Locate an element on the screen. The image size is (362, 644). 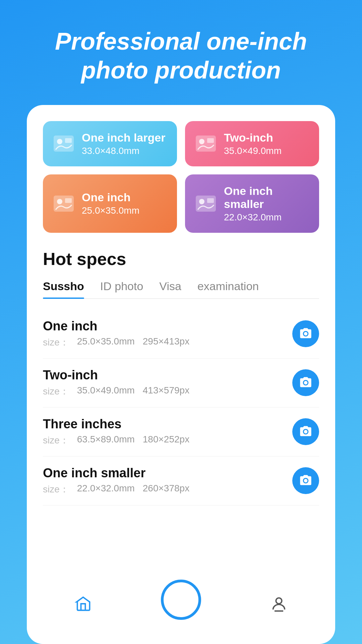
one-inch-larger-text: One inch larger 33.0×48.0mm is located at coordinates (123, 144).